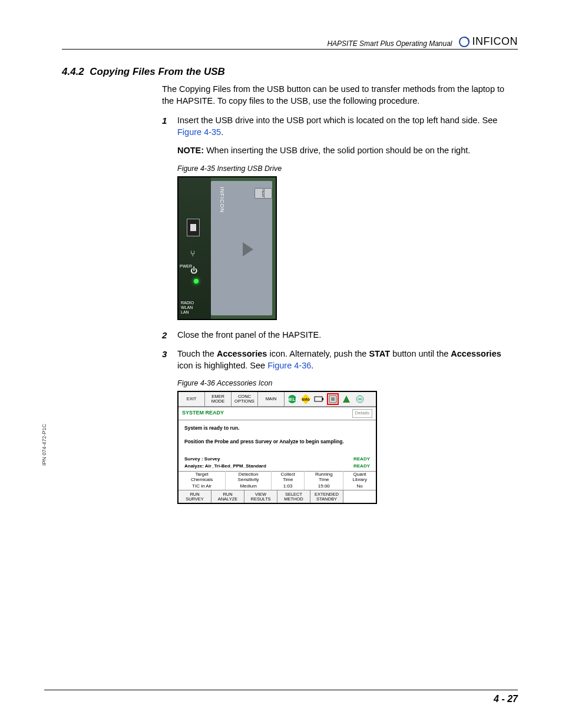  Describe the element at coordinates (44, 444) in the screenshot. I see `doc-ipn: IPN 074-472-P1C` at that location.